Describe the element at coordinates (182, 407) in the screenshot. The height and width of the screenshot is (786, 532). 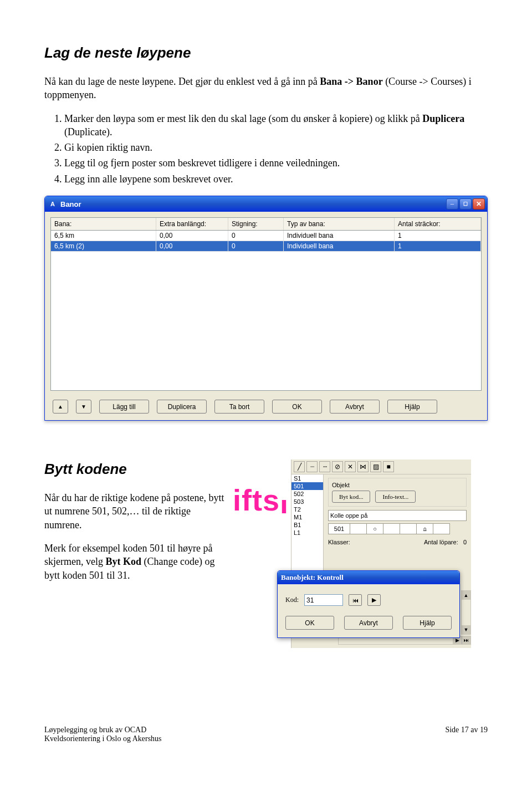
I see `duplicate-button: Duplicera` at that location.